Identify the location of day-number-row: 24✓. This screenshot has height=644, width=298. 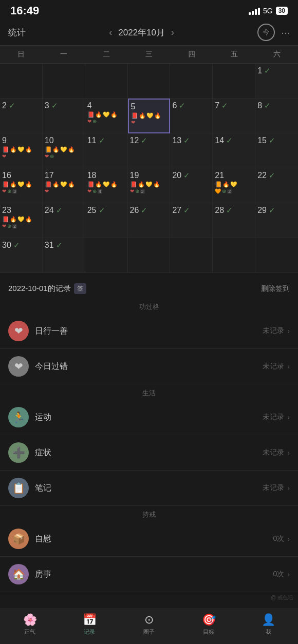
(64, 210).